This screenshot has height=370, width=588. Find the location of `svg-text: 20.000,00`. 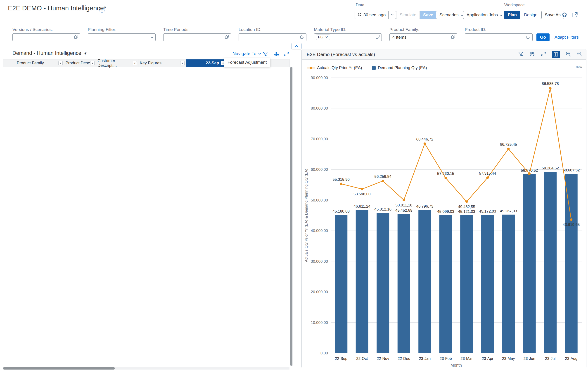

svg-text: 20.000,00 is located at coordinates (319, 292).